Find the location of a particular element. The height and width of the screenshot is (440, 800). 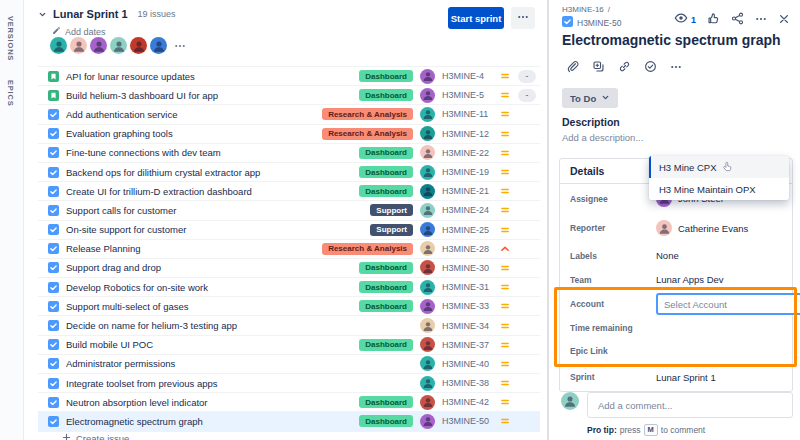

create-issue-button: Create issue is located at coordinates (96, 436).